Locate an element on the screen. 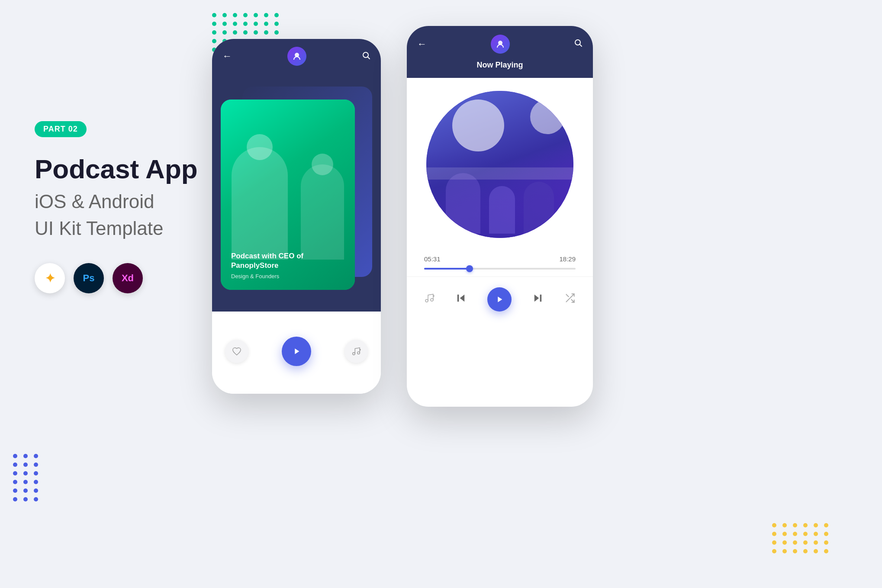 This screenshot has height=588, width=882. phone2-total-time: 18:29 is located at coordinates (567, 259).